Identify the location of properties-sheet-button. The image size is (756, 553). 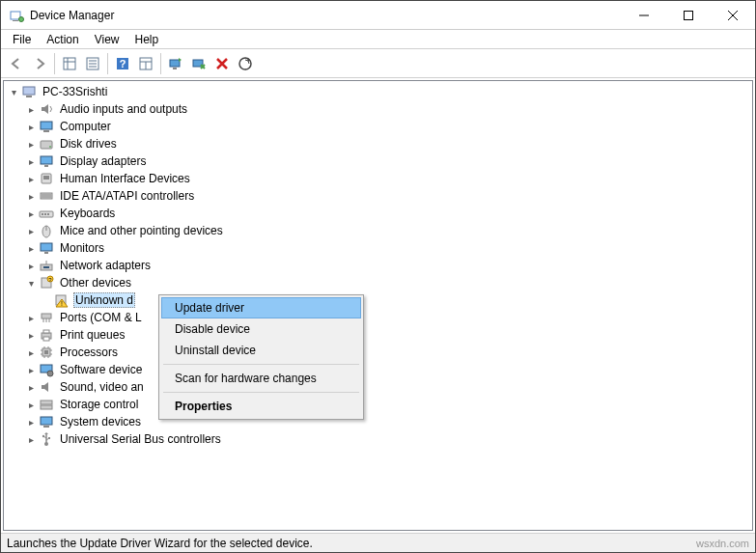
(146, 64).